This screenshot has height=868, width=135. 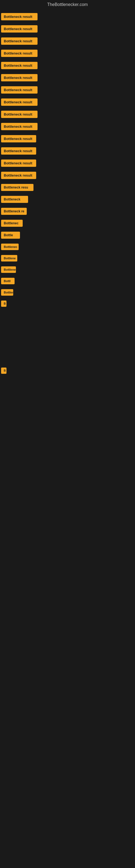 What do you see at coordinates (8, 281) in the screenshot?
I see `bottleneck-badge: Bottl` at bounding box center [8, 281].